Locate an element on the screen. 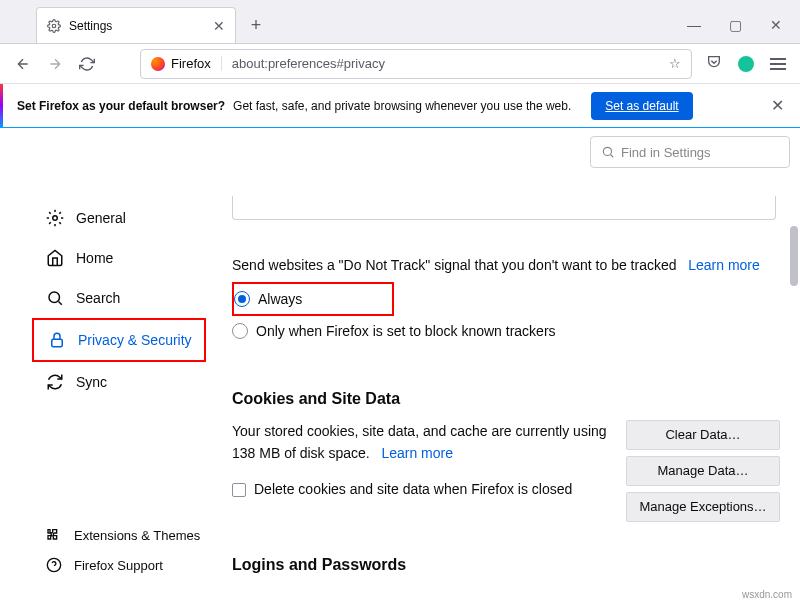  clear-data-button: Clear Data… is located at coordinates (703, 435).